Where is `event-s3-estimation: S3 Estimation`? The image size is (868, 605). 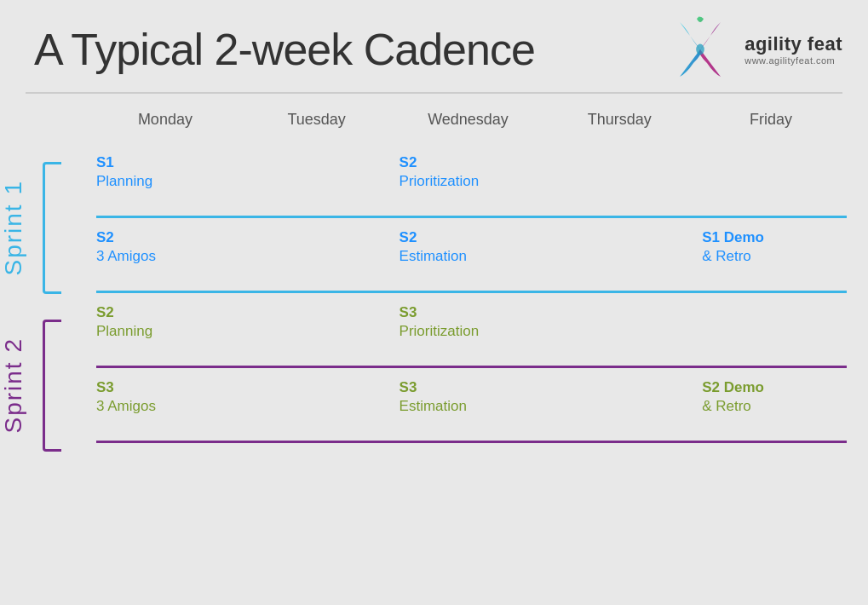 event-s3-estimation: S3 Estimation is located at coordinates (468, 412).